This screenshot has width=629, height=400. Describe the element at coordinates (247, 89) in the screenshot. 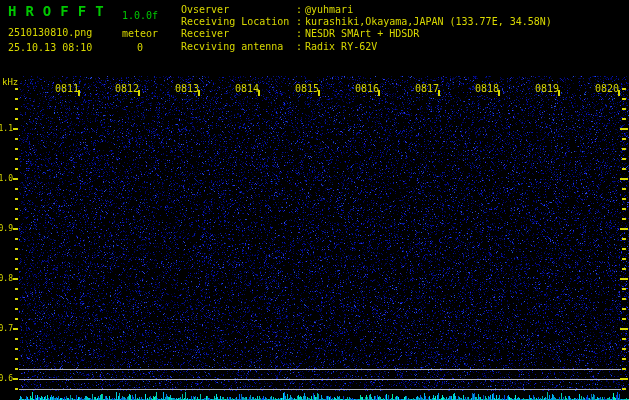

I see `time-tick-label: 0814` at that location.